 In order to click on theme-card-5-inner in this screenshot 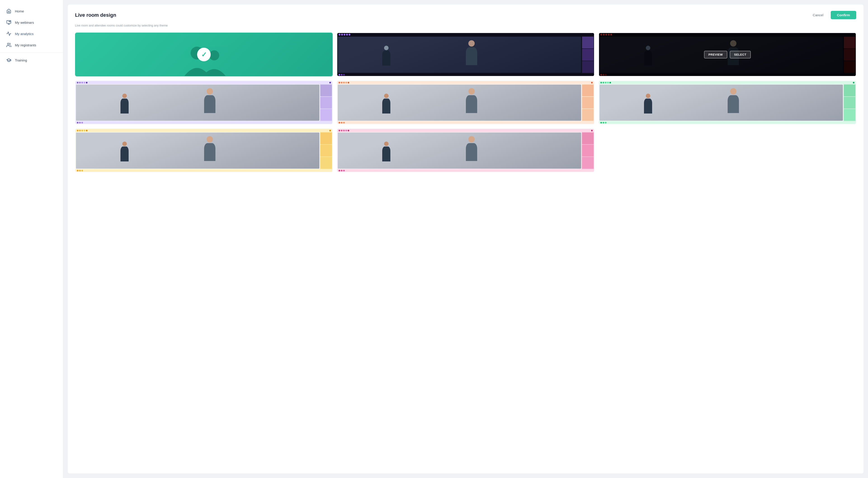, I will do `click(466, 102)`.